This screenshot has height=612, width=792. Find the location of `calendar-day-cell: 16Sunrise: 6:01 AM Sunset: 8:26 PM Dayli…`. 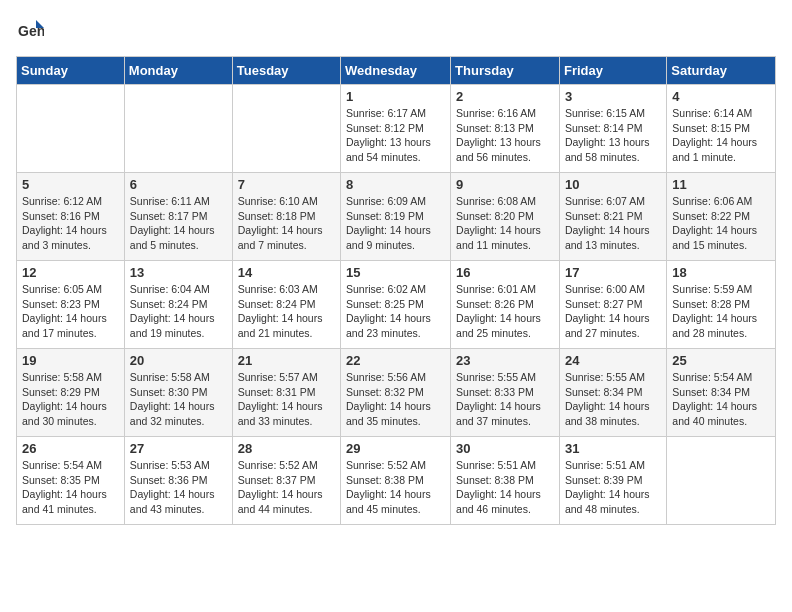

calendar-day-cell: 16Sunrise: 6:01 AM Sunset: 8:26 PM Dayli… is located at coordinates (506, 305).